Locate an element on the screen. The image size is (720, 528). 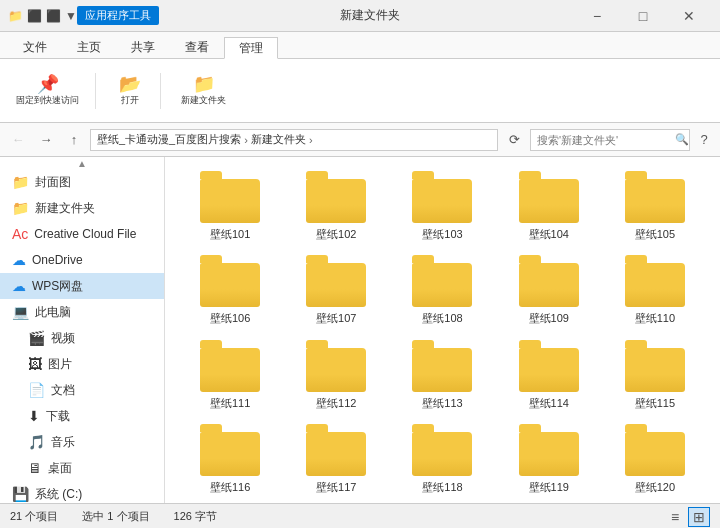
file-item: 壁纸112 is located at coordinates (336, 374).